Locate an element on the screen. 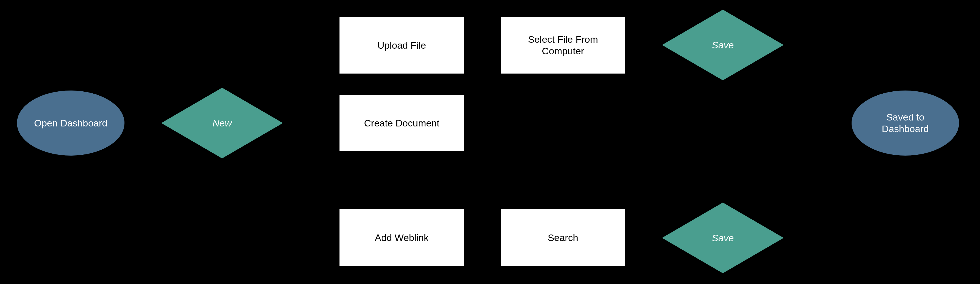 The height and width of the screenshot is (284, 980). node-label: Open Dashboard is located at coordinates (71, 123).